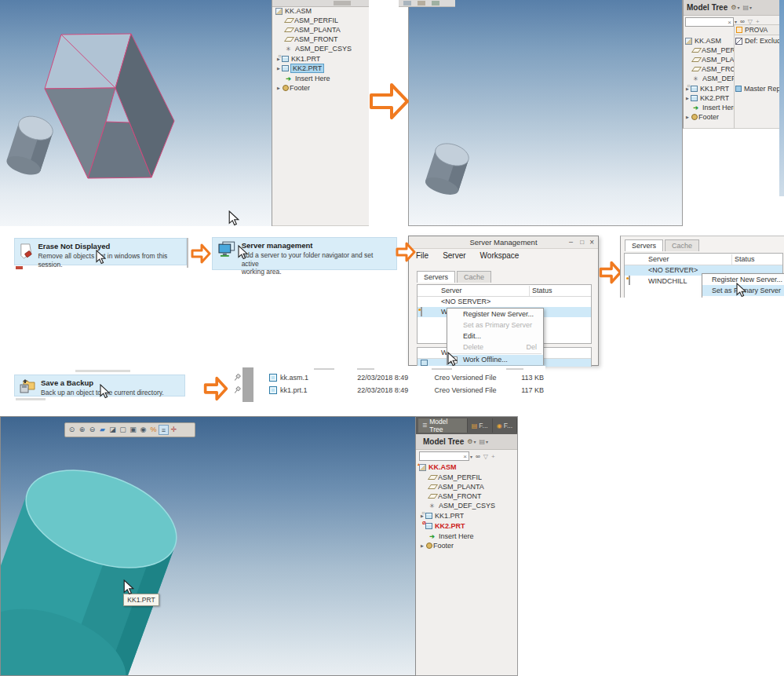 The image size is (784, 676). Describe the element at coordinates (504, 243) in the screenshot. I see `dialog-titlebar: Server Management – □ ×` at that location.